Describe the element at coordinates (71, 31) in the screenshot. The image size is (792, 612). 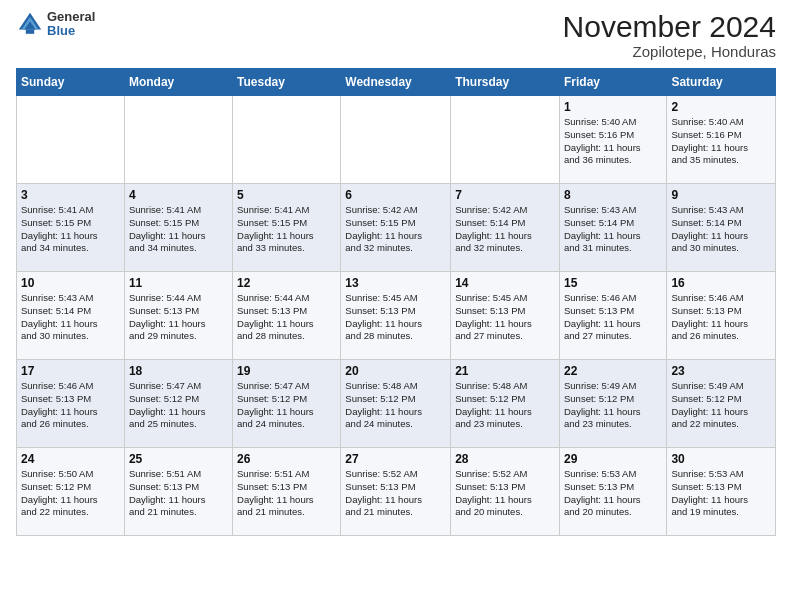
I see `logo-blue: Blue` at that location.